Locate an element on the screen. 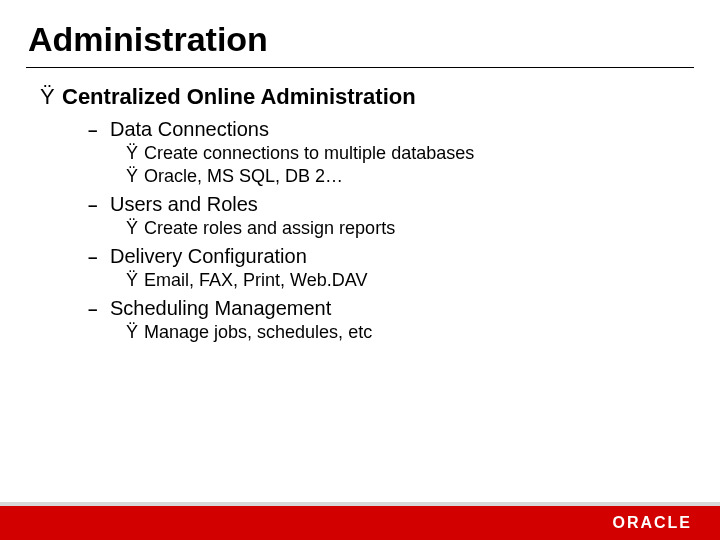  level3-item: Ÿ Manage jobs, schedules, etc is located at coordinates (403, 332).